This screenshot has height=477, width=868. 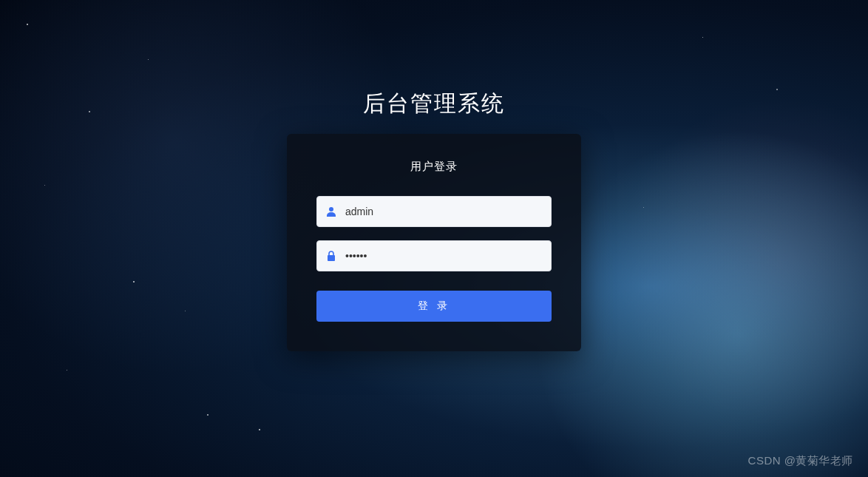 I want to click on login-button: 登 录, so click(x=434, y=306).